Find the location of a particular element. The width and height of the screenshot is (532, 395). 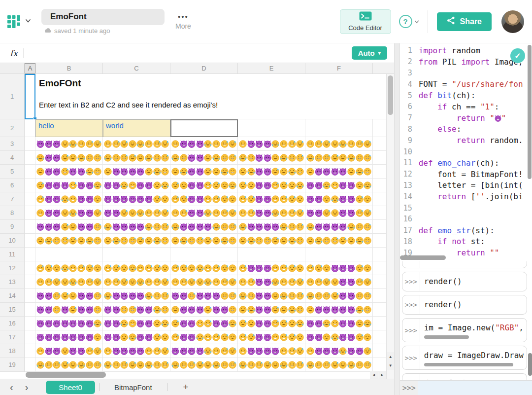

cell-C7 is located at coordinates (137, 199).